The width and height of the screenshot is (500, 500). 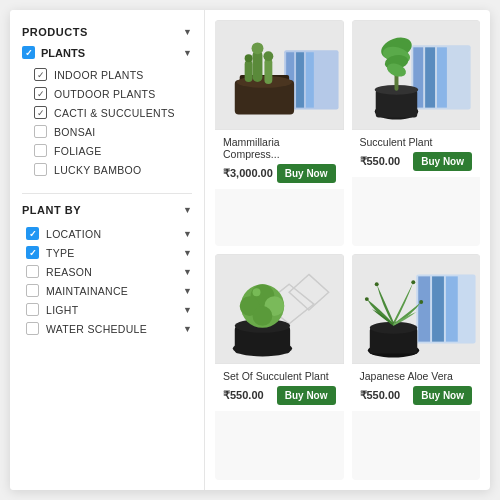 I want to click on filter-item-maintainance: MAINTAINANCE ▼, so click(x=107, y=290).